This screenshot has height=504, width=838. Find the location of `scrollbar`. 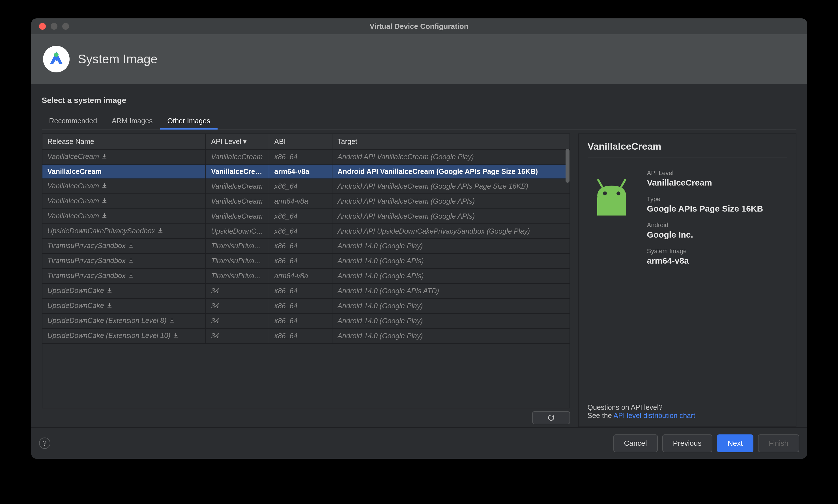

scrollbar is located at coordinates (568, 166).